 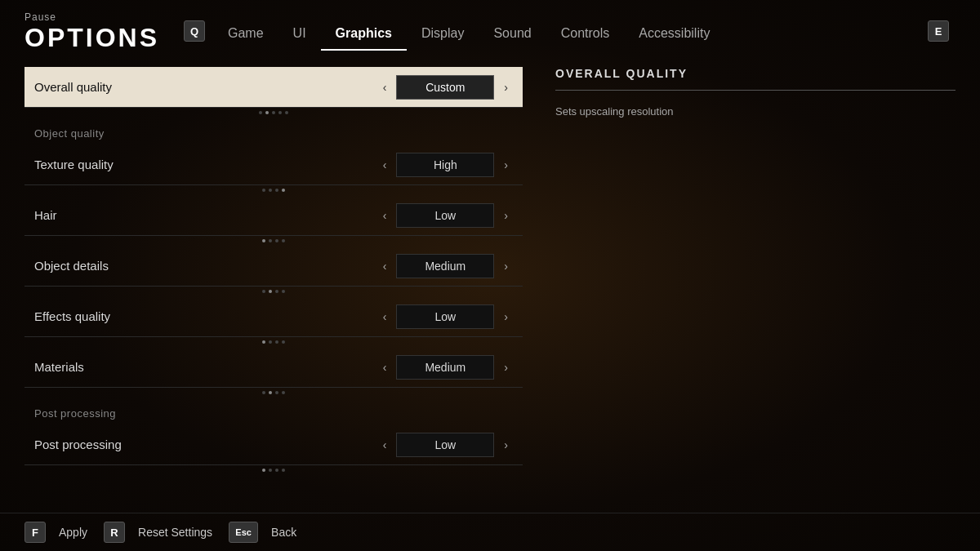 What do you see at coordinates (175, 532) in the screenshot?
I see `reset-label: Reset Settings` at bounding box center [175, 532].